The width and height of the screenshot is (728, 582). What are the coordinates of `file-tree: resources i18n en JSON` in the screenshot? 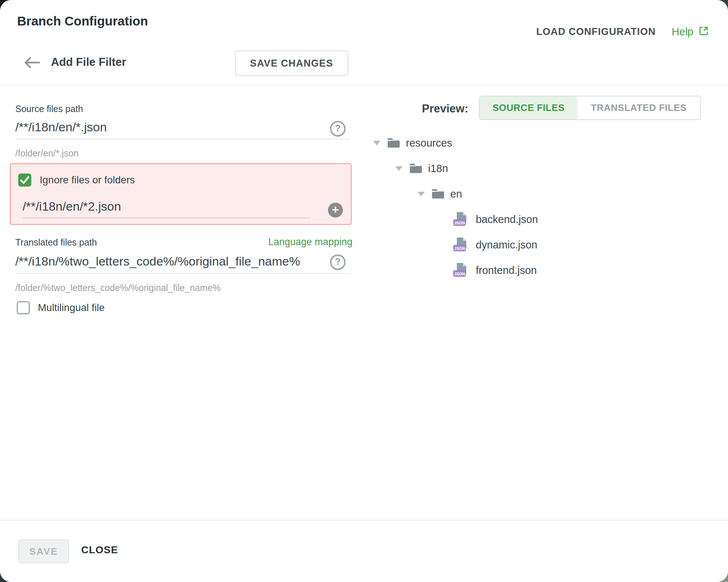 It's located at (456, 207).